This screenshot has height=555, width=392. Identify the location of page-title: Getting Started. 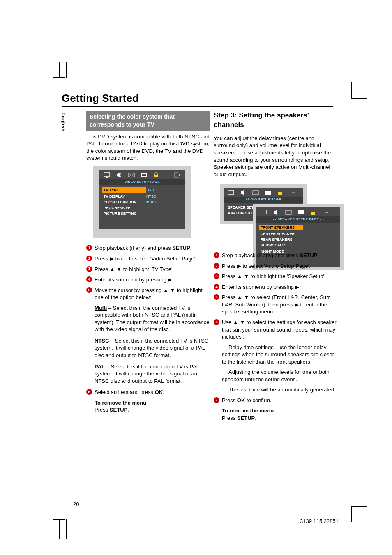
(100, 99).